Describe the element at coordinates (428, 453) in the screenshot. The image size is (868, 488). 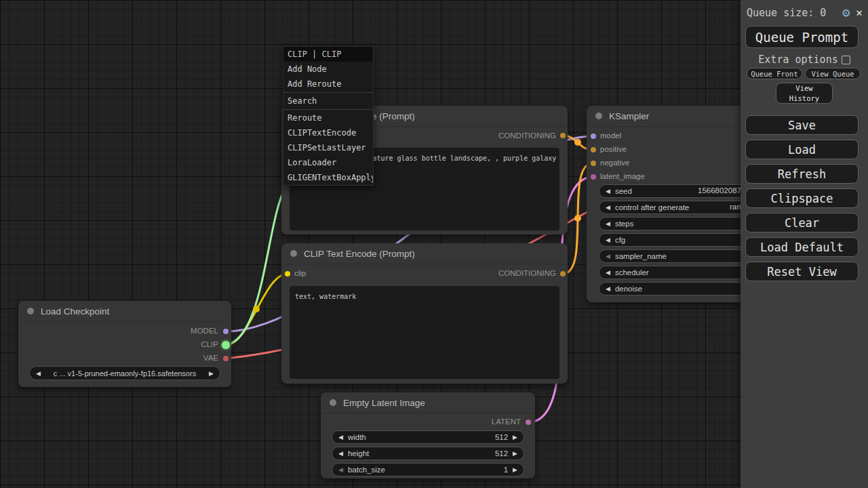
I see `height-widget: ◀ height 512 ▶` at that location.